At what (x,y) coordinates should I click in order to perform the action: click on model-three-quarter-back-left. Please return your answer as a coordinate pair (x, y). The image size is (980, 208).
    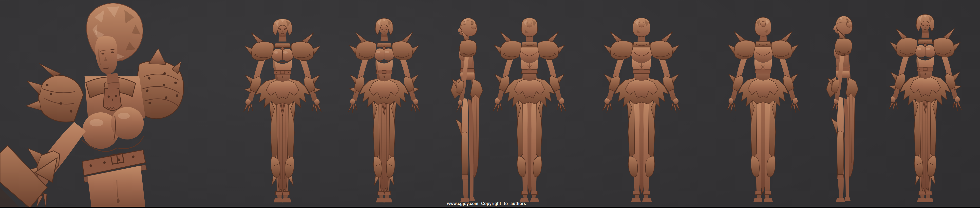
    Looking at the image, I should click on (530, 111).